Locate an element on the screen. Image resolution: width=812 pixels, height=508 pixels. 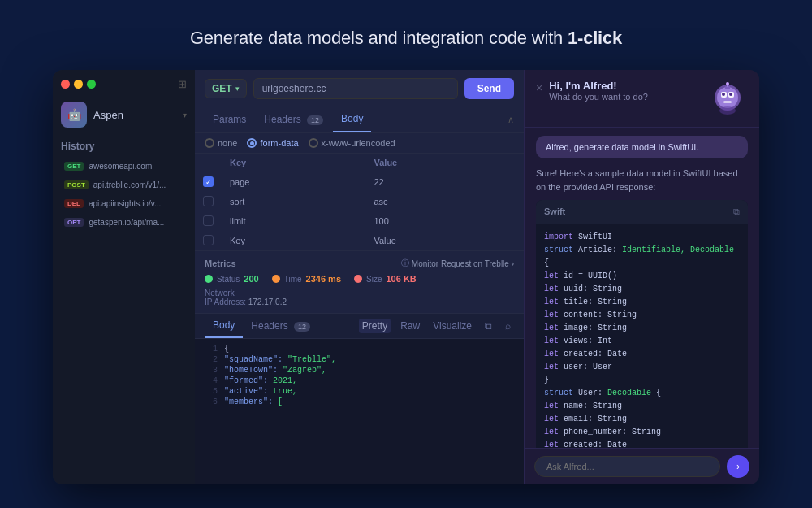
response-tab-bar: Body Headers 12 Pretty Raw Visualize ⧉ ⌕ is located at coordinates (359, 326).